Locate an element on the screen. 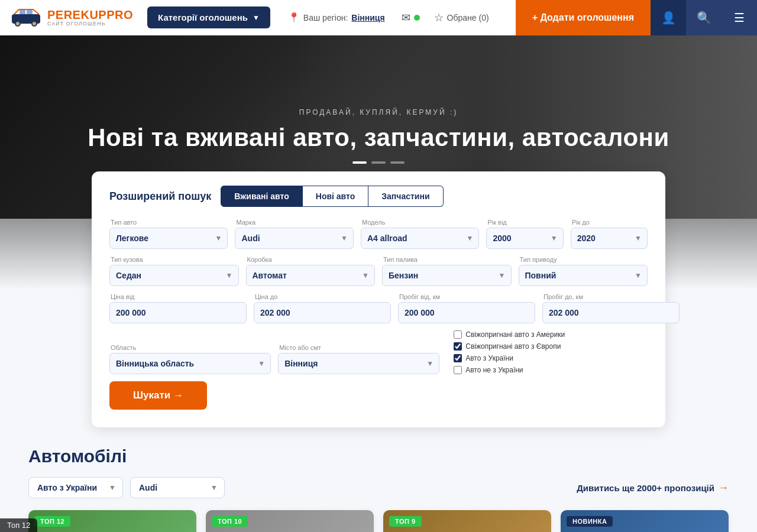 This screenshot has height=532, width=757. city-field: Місто або смт Вінниця ▼ is located at coordinates (358, 359).